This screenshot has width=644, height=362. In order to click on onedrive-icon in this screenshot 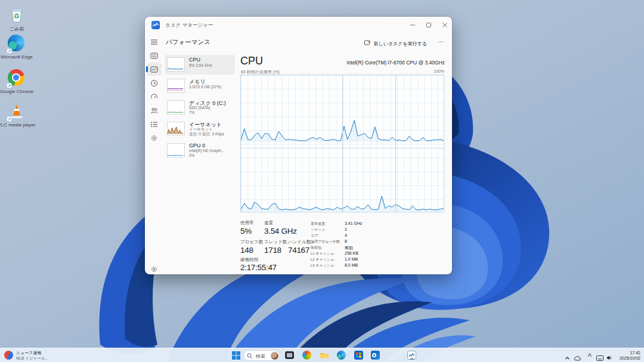, I will do `click(577, 357)`.